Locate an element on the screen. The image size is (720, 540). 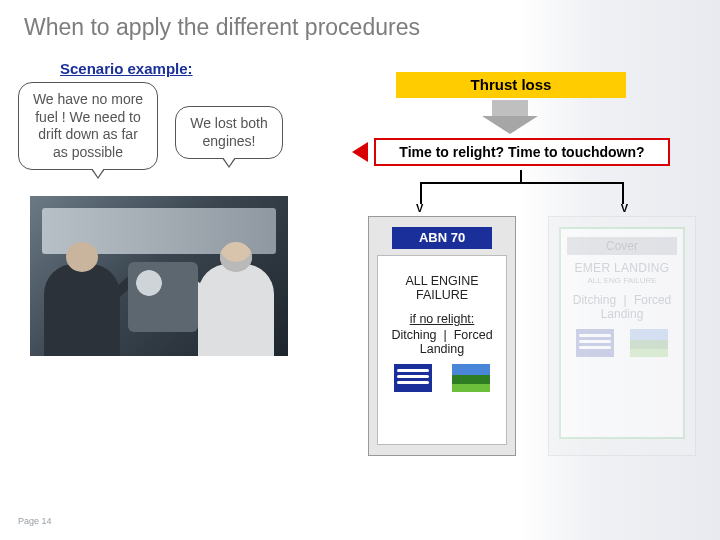
decision-box: Time to relight? Time to touchdown? is located at coordinates (522, 152).